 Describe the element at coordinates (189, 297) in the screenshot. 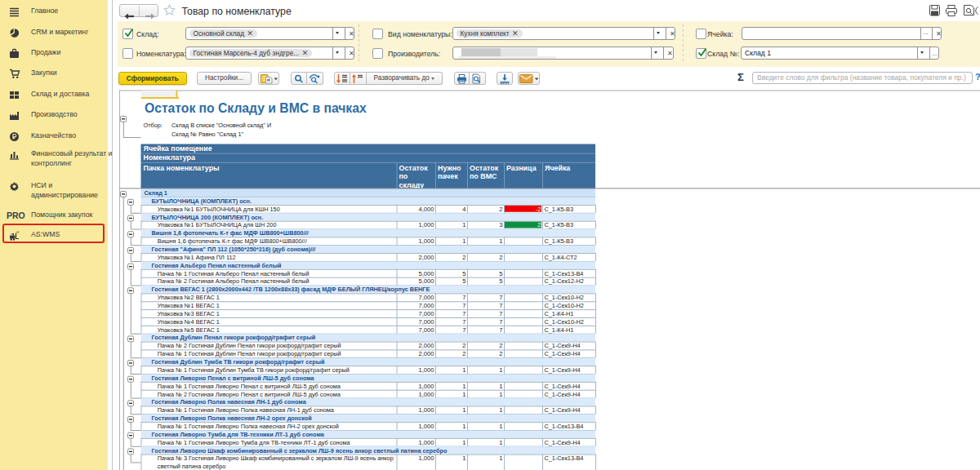

I see `svg-text: Упаковка №2 ВЕГАС 1` at that location.